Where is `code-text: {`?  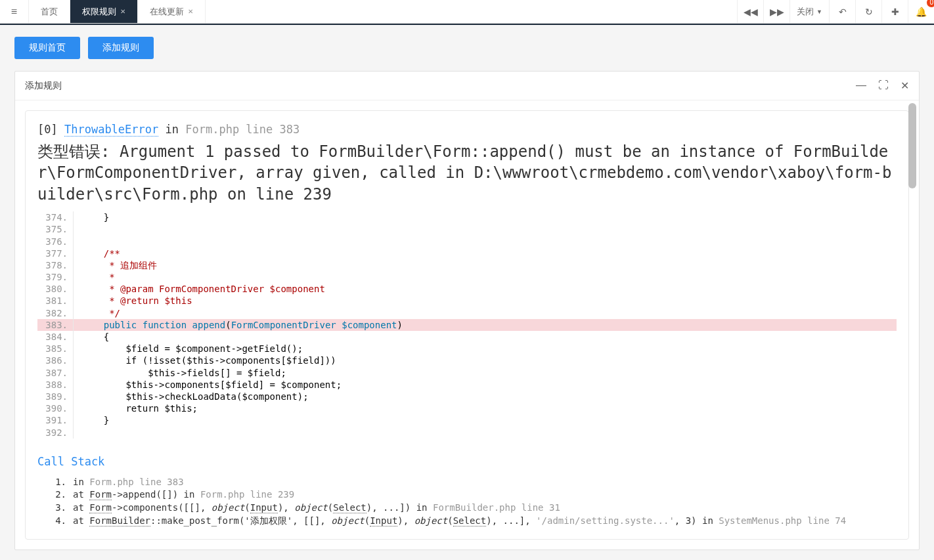
code-text: { is located at coordinates (485, 337).